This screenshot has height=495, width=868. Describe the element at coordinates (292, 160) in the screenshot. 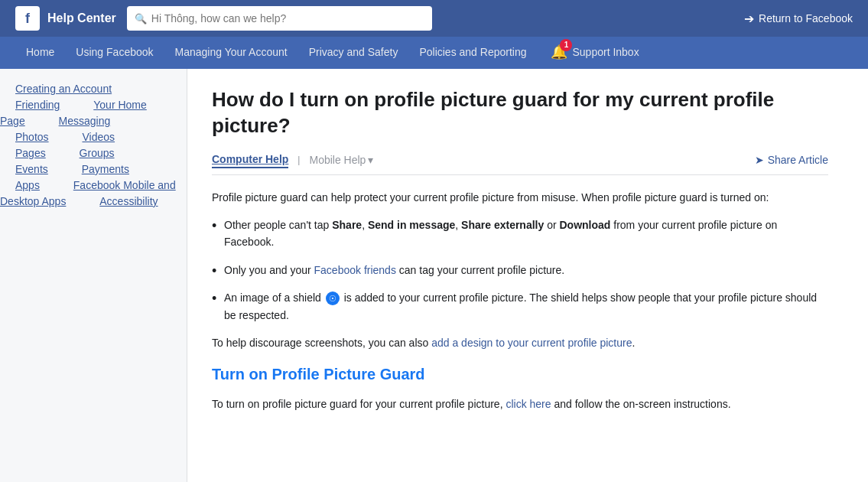

I see `tabs-left: Computer Help | Mobile Help ▾` at that location.